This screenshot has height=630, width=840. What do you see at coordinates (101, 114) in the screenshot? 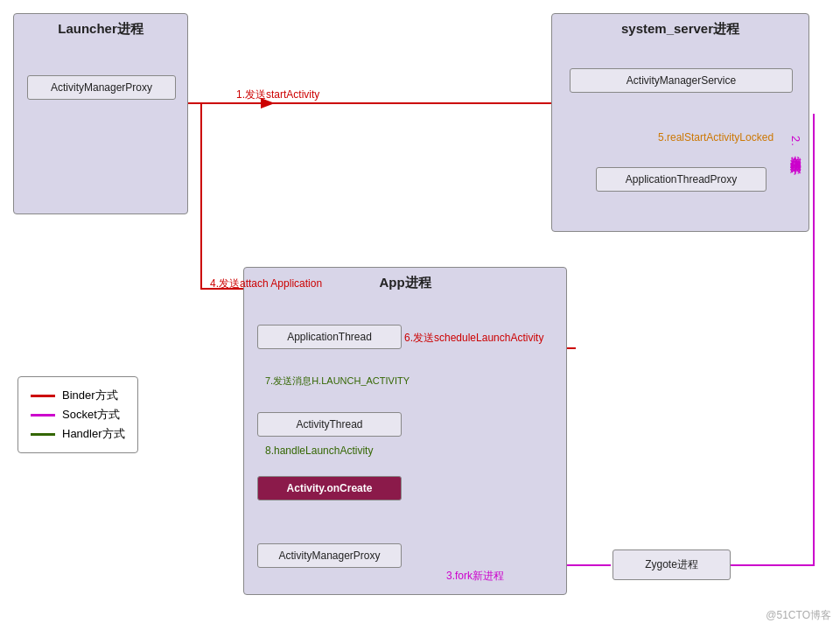
I see `launcher-process: Launcher进程 ActivityManagerProxy` at bounding box center [101, 114].